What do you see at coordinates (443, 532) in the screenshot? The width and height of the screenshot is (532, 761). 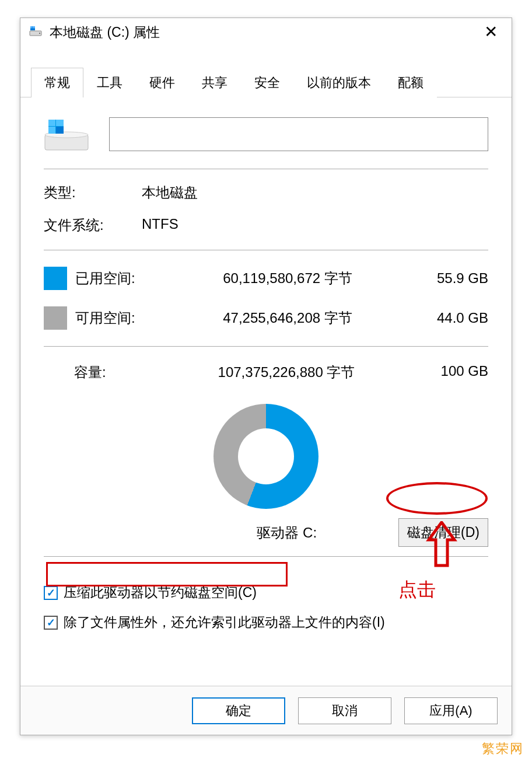 I see `disk-cleanup-button: 磁盘清理(D)` at bounding box center [443, 532].